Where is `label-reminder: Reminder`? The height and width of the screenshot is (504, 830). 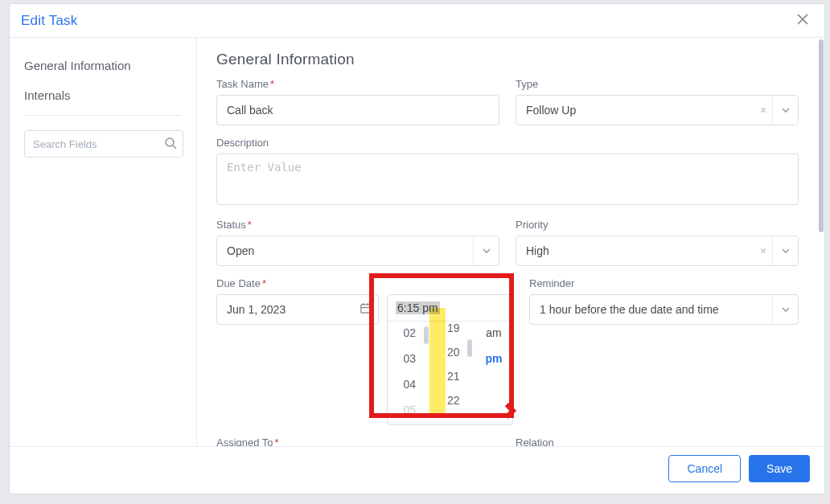
label-reminder: Reminder is located at coordinates (664, 283).